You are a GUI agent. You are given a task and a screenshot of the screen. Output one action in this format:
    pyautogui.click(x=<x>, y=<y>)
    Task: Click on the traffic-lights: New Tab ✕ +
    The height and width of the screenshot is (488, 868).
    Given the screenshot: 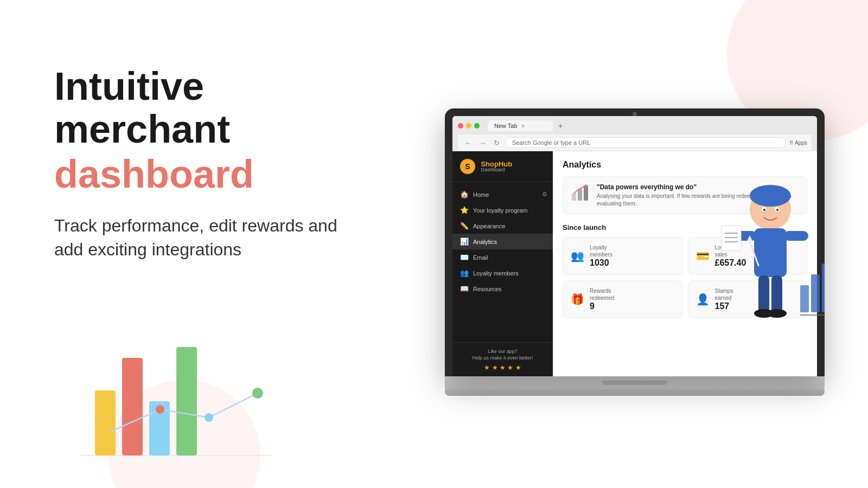 What is the action you would take?
    pyautogui.click(x=635, y=126)
    